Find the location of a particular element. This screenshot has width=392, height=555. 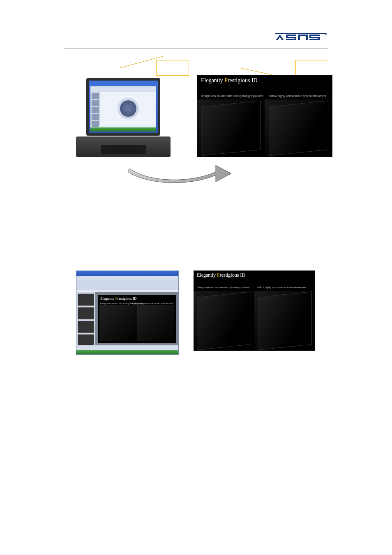

laptop-screen is located at coordinates (123, 107).